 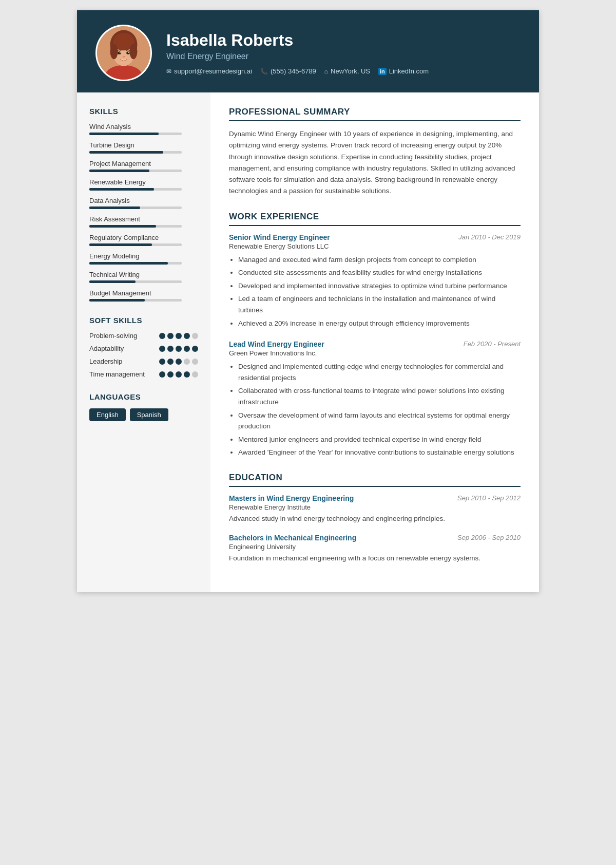 I want to click on job-header: Senior Wind Energy Engineer Jan 2010 - D…, so click(x=375, y=237).